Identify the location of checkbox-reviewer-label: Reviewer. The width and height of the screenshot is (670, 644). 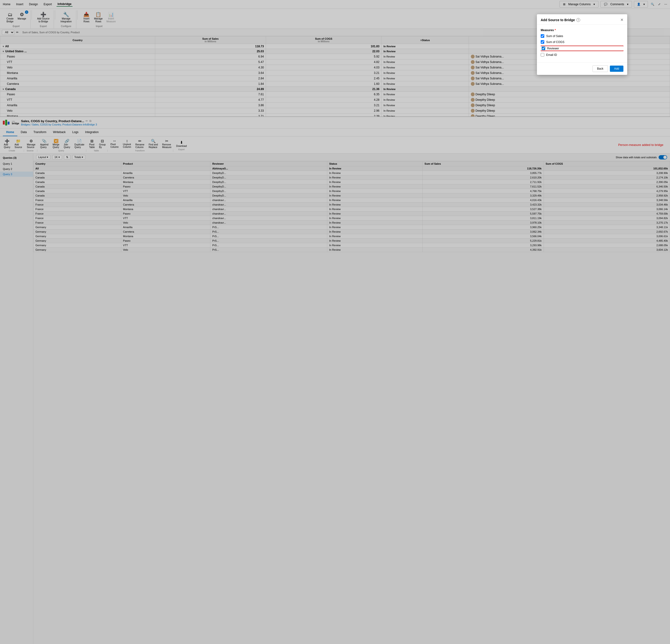
(553, 49).